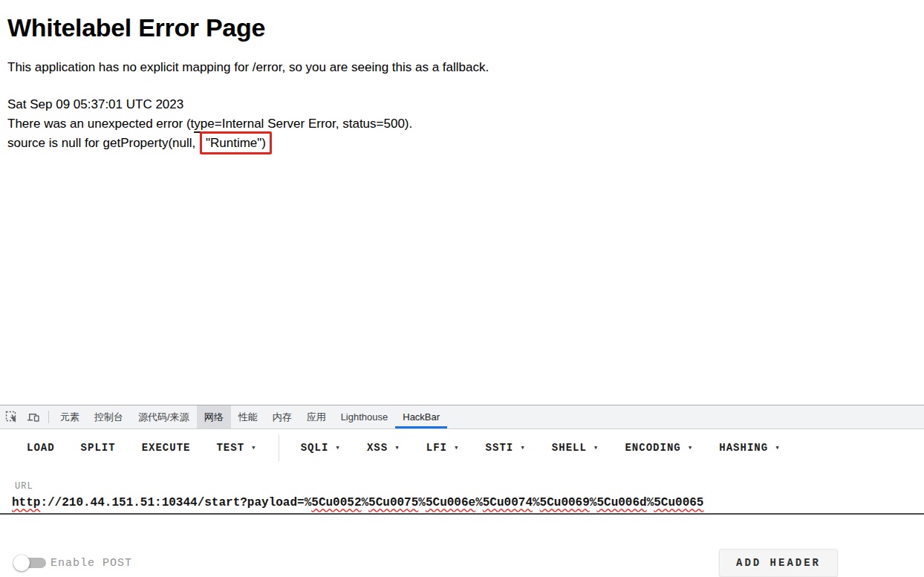 The width and height of the screenshot is (924, 577). What do you see at coordinates (279, 448) in the screenshot?
I see `menu-divider` at bounding box center [279, 448].